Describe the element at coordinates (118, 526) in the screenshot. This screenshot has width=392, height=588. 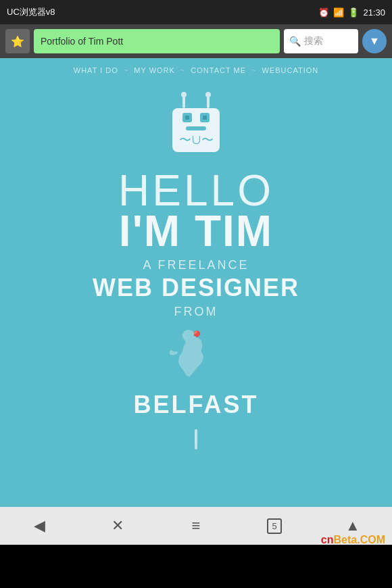
I see `close-button: ✕` at that location.